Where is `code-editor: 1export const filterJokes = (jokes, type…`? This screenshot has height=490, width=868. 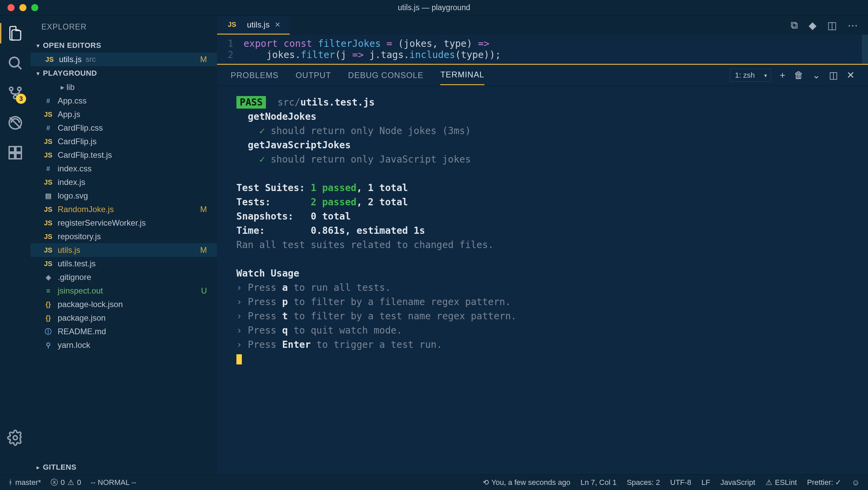
code-editor: 1export const filterJokes = (jokes, type… is located at coordinates (543, 49).